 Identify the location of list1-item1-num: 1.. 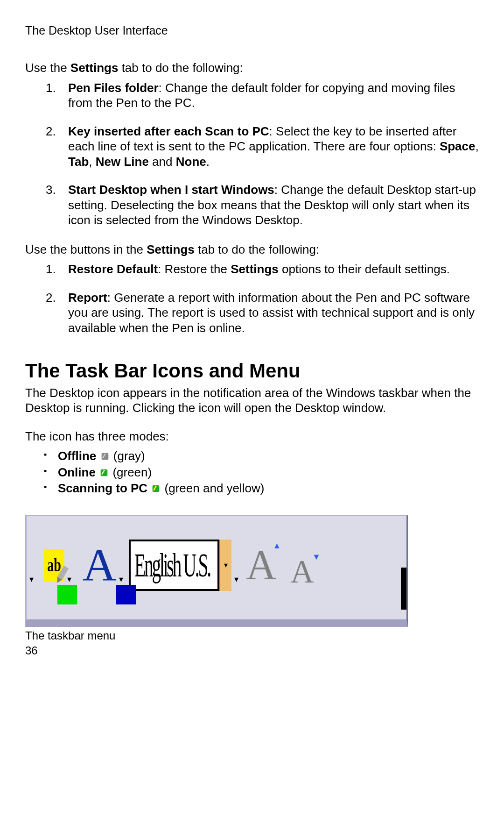
(51, 88).